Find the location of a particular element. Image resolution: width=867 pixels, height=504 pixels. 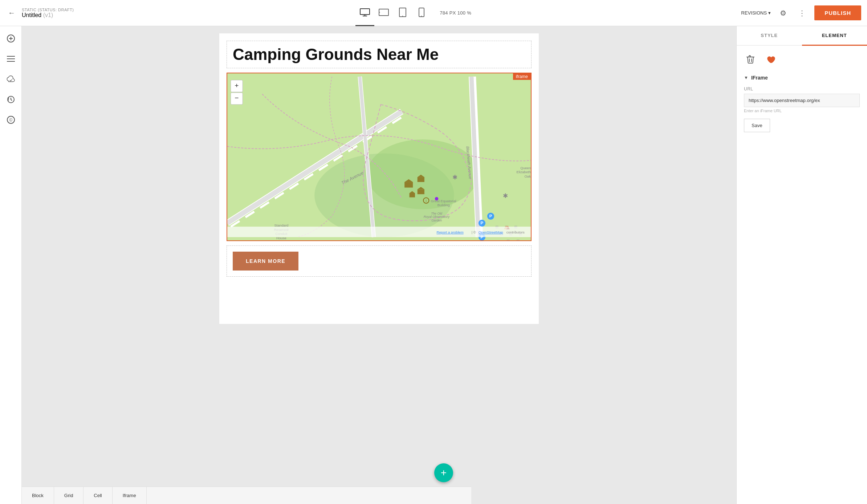

site-status: STATIC (STATUS: DRAFT) is located at coordinates (48, 10).